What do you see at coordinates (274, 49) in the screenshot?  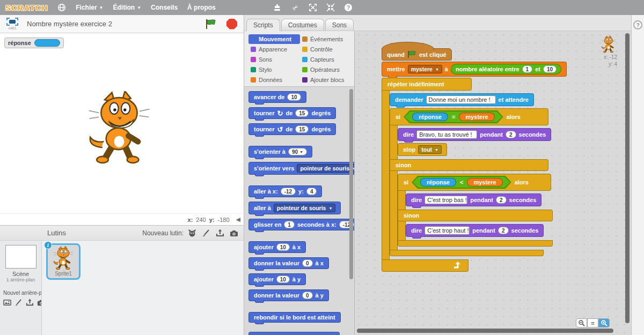 I see `category-apparence: Apparence` at bounding box center [274, 49].